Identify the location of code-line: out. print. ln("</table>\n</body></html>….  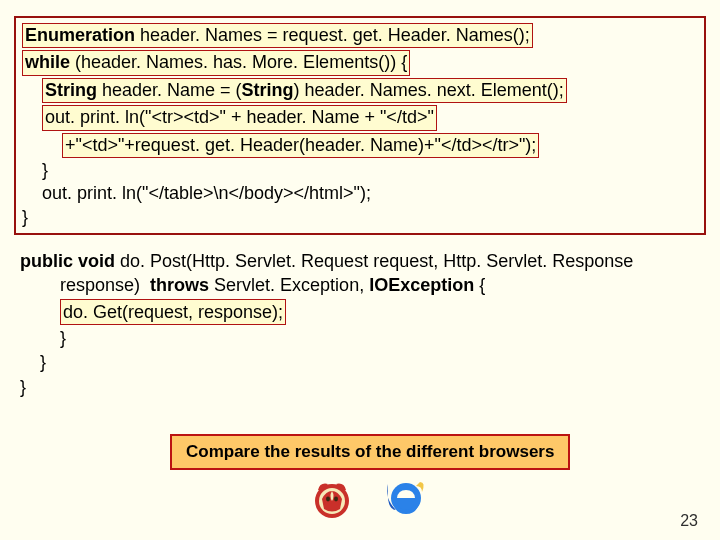
(360, 194).